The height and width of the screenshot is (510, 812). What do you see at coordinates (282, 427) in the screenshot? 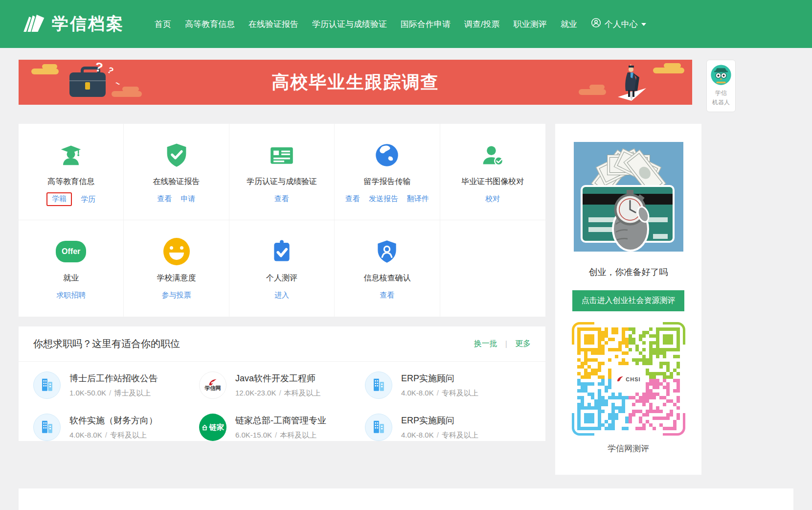
I see `job-listing: 链家 链家总部-工商管理专业 6.0K-15.0K/本科及以上` at bounding box center [282, 427].